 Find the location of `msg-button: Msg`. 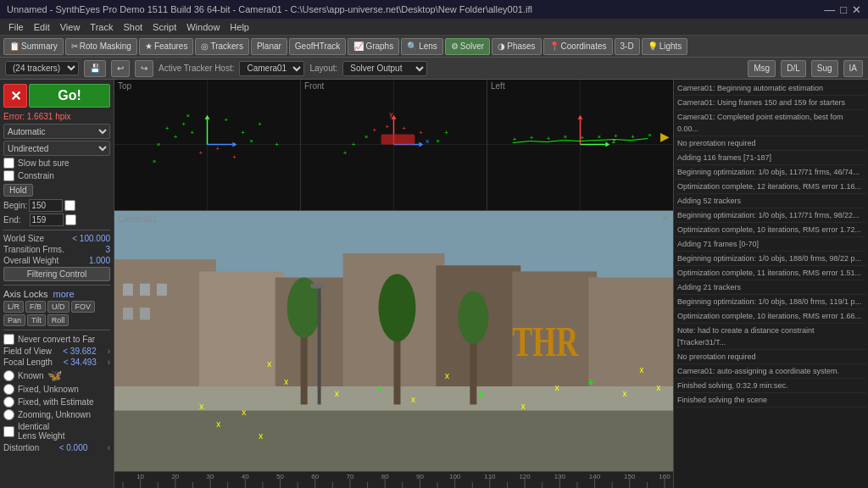

msg-button: Msg is located at coordinates (761, 69).